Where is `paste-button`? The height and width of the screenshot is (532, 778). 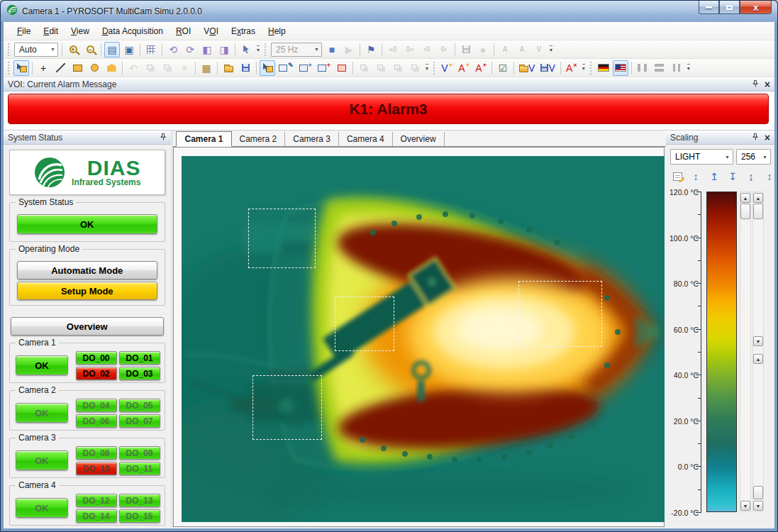 paste-button is located at coordinates (167, 68).